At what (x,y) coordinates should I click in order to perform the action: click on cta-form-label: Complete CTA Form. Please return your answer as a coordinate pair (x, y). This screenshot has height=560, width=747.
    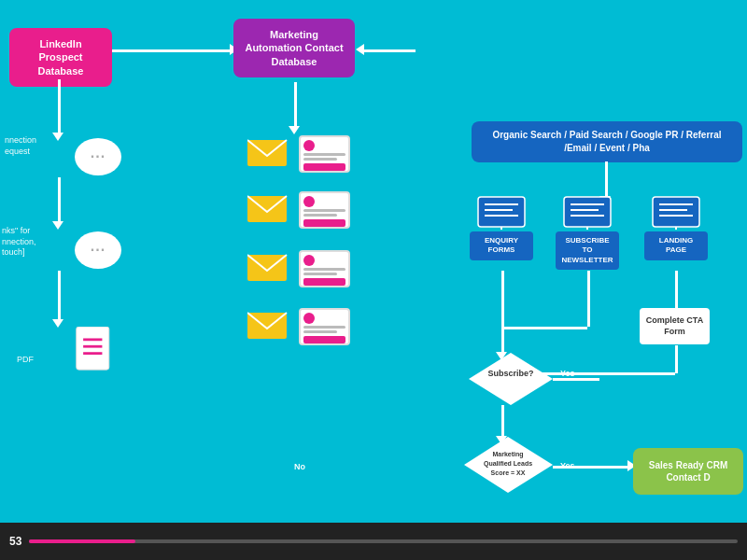
    Looking at the image, I should click on (674, 326).